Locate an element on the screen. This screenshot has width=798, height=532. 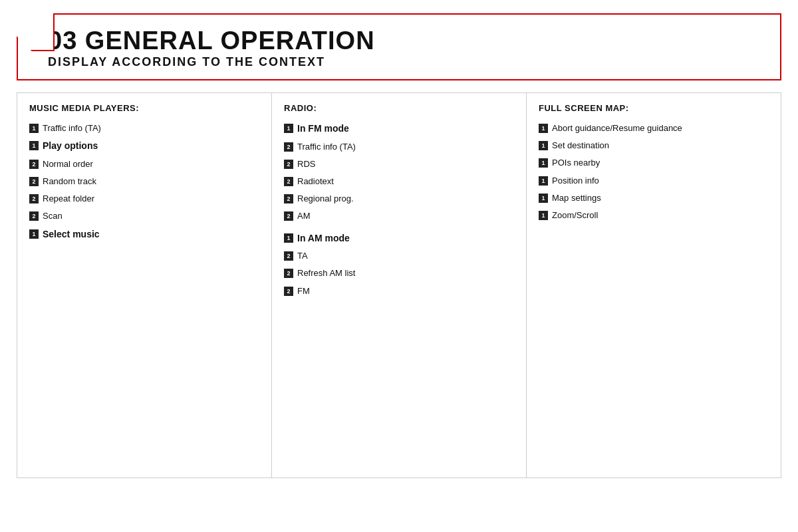
item-label: Abort guidance/Resume guidance is located at coordinates (617, 128).